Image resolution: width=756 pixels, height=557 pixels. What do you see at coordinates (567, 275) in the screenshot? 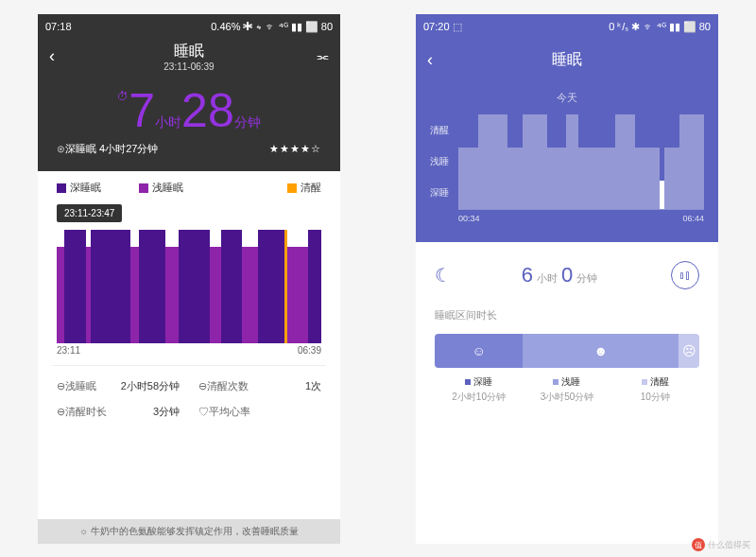
I see `summary-row: ☾ 6小时0分钟 ⫾⫿` at bounding box center [567, 275].